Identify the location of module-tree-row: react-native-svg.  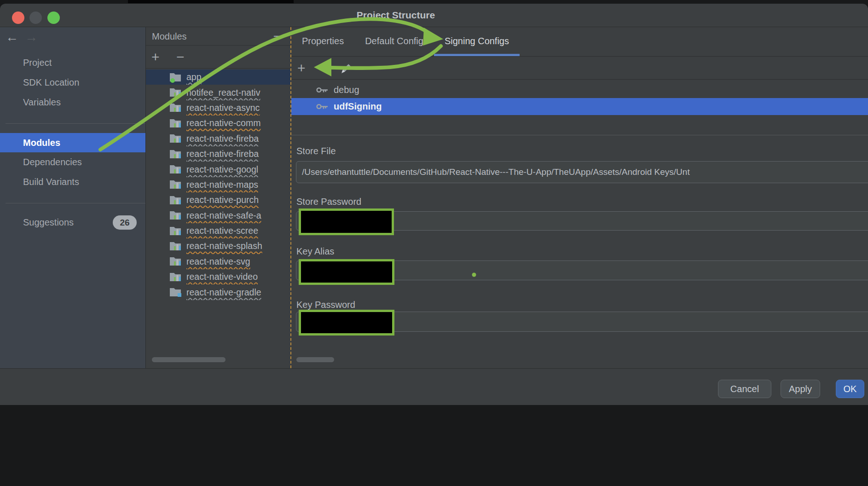
(218, 261).